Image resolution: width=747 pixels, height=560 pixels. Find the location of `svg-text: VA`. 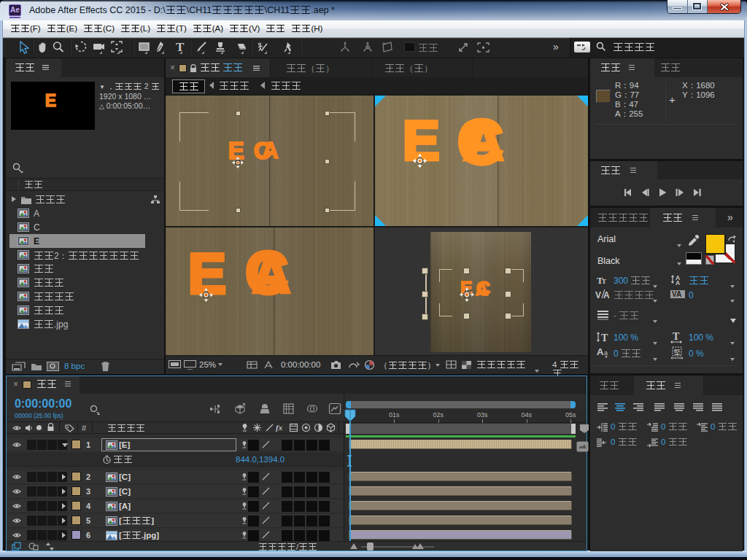

svg-text: VA is located at coordinates (677, 295).